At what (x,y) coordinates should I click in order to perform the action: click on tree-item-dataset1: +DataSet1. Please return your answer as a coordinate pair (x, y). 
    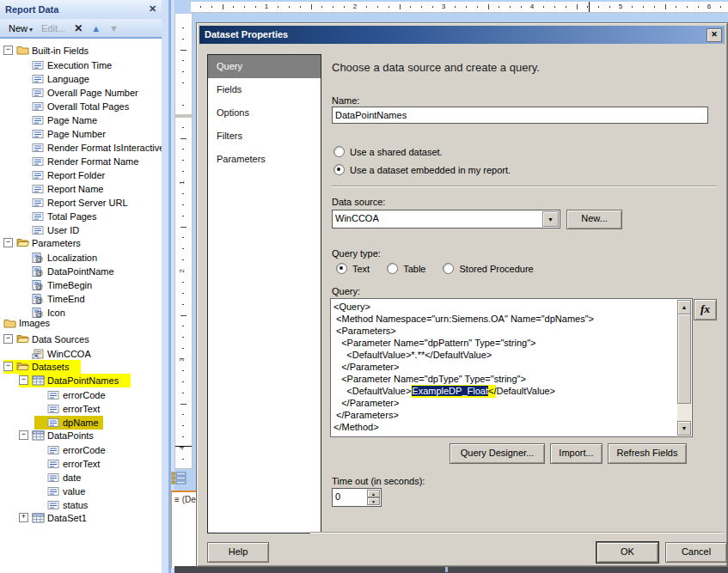
    Looking at the image, I should click on (82, 515).